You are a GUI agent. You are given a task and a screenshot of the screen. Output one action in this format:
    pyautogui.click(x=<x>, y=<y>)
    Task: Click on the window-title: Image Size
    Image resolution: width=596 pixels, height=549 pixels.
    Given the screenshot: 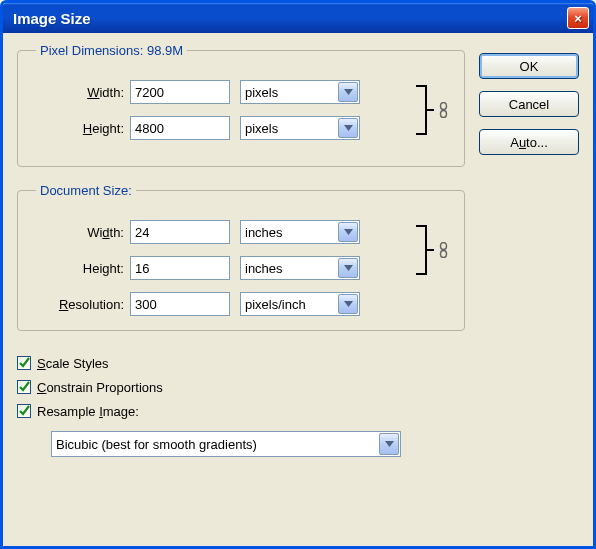 What is the action you would take?
    pyautogui.click(x=52, y=18)
    